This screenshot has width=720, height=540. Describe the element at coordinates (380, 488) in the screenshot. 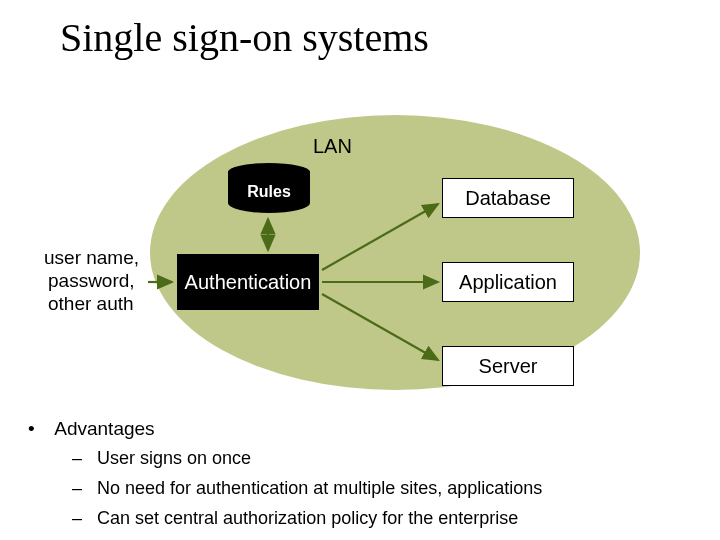

I see `bullet-item: No need for authentication at multiple s…` at that location.